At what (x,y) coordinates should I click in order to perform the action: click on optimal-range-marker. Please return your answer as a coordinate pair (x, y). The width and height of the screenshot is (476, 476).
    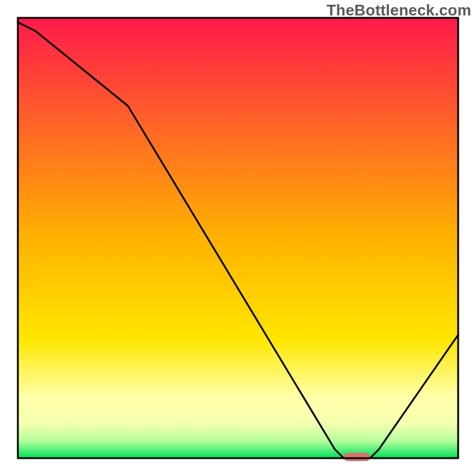
    Looking at the image, I should click on (357, 457).